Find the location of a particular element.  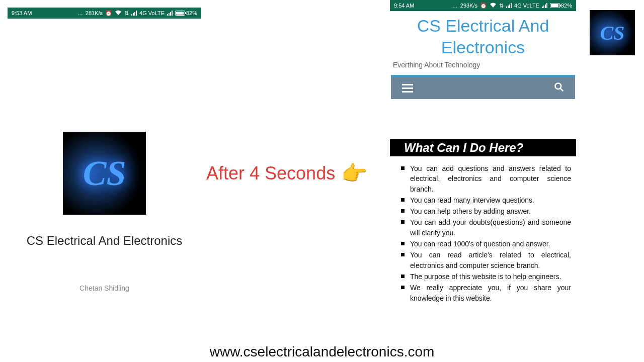

list-item: You can read many interview questions. is located at coordinates (486, 200).